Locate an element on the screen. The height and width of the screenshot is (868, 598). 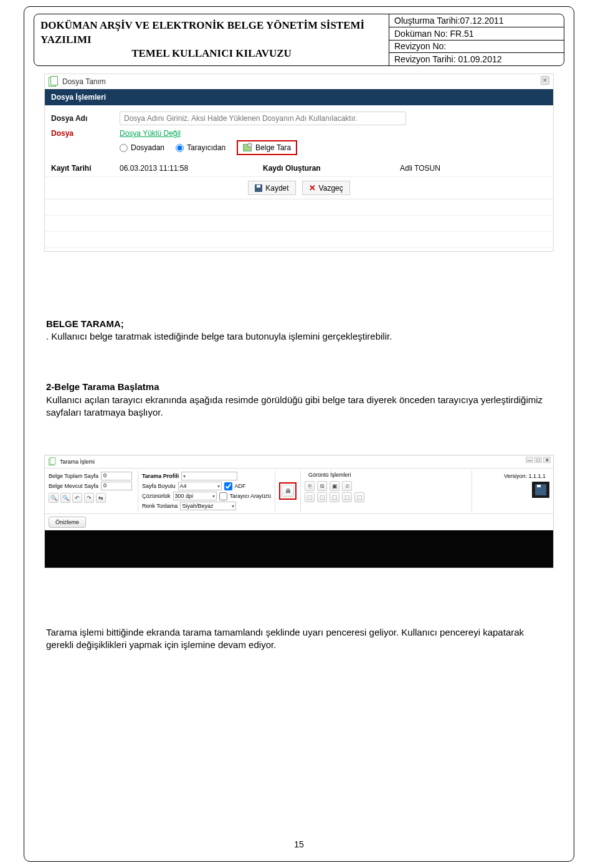
creator-value: Adli TOSUN is located at coordinates (437, 168).